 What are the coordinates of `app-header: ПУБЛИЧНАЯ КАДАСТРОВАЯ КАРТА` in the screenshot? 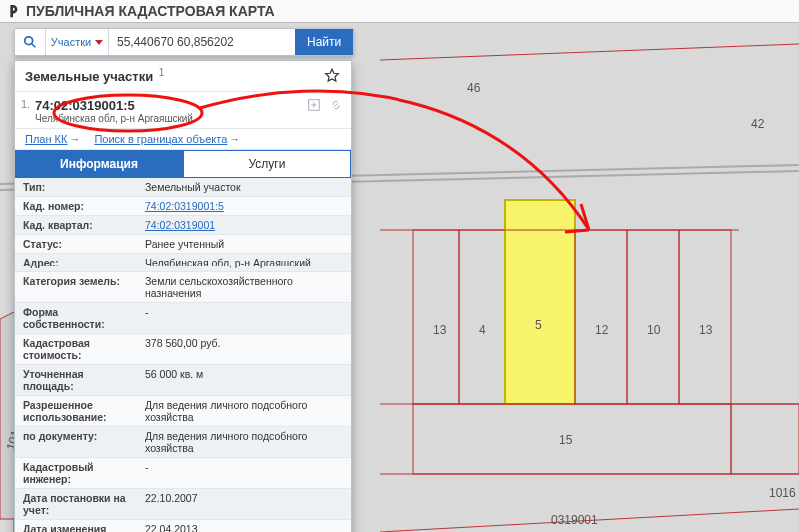 It's located at (400, 12).